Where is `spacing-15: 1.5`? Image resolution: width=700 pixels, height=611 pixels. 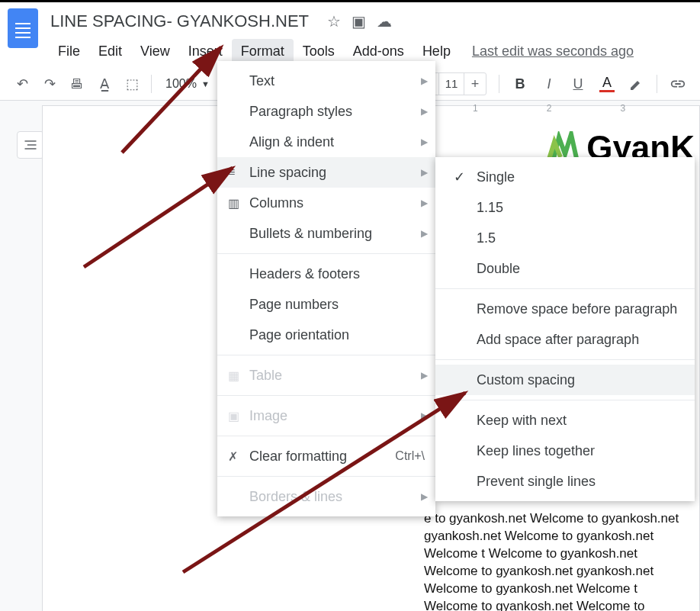 spacing-15: 1.5 is located at coordinates (565, 238).